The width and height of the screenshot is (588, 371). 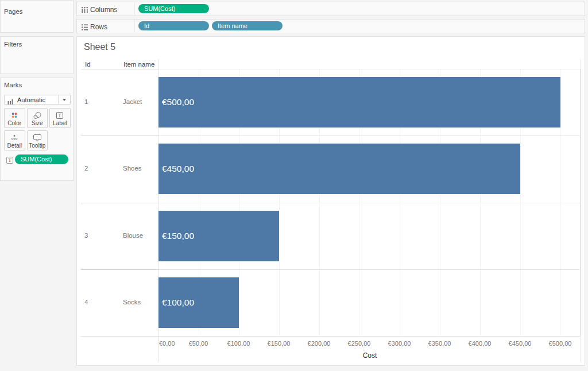 I want to click on bar-value-label: €100,00, so click(x=176, y=303).